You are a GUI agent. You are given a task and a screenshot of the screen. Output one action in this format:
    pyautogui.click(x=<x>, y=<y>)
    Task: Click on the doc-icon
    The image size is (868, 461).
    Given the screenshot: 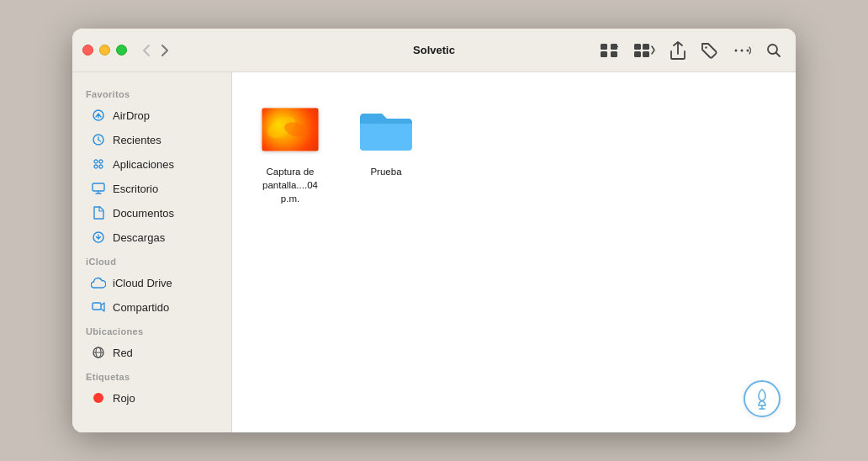 What is the action you would take?
    pyautogui.click(x=98, y=213)
    